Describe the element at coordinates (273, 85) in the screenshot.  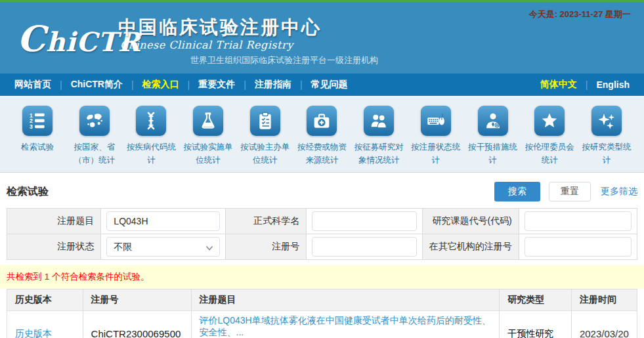
I see `nav-guide: 注册指南` at that location.